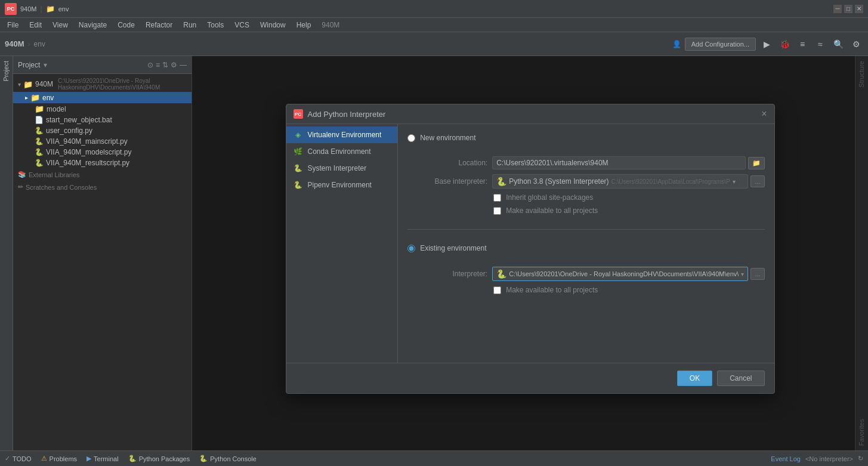 This screenshot has height=466, width=868. What do you see at coordinates (93, 25) in the screenshot?
I see `menu-navigate: Navigate` at bounding box center [93, 25].